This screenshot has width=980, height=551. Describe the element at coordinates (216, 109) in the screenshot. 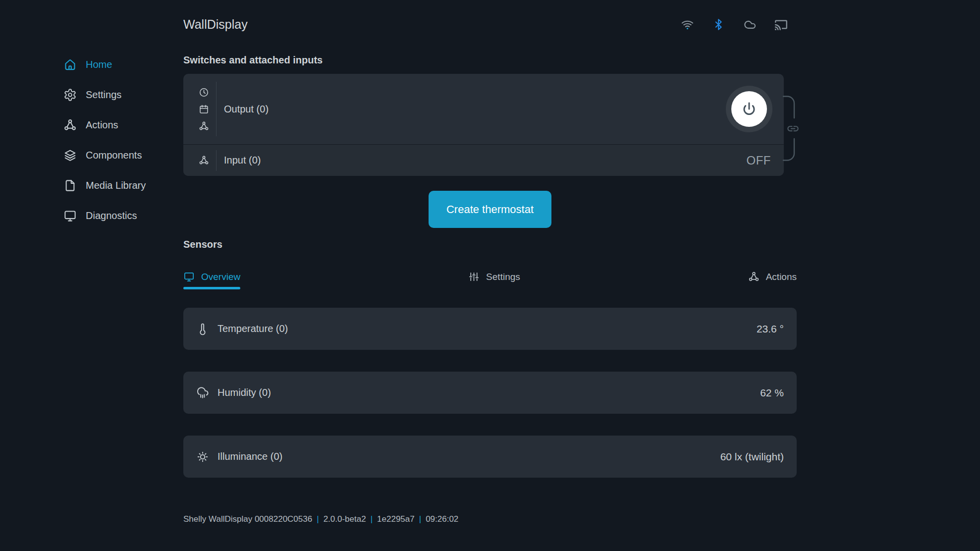

I see `output-divider-line` at that location.